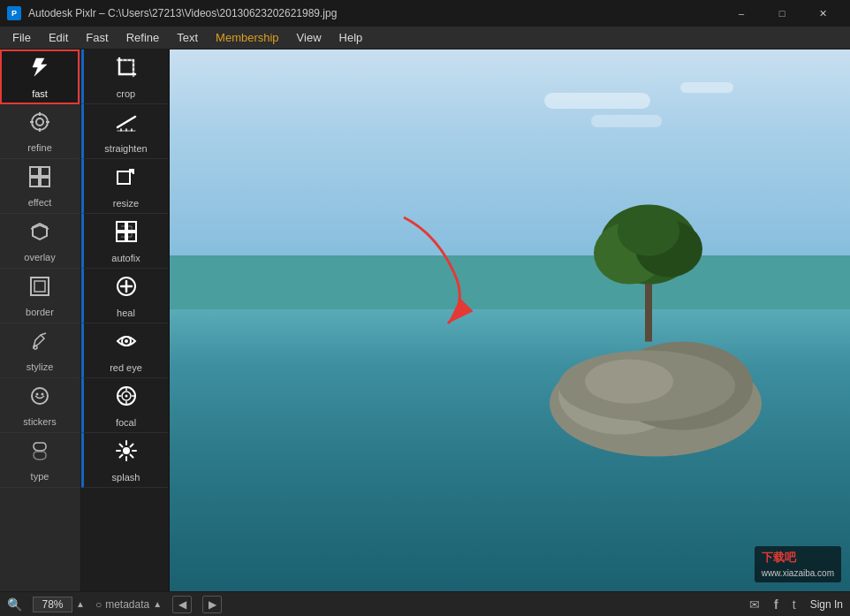 This screenshot has width=850, height=616. What do you see at coordinates (40, 406) in the screenshot?
I see `sidebar-tool-stickers: stickers` at bounding box center [40, 406].